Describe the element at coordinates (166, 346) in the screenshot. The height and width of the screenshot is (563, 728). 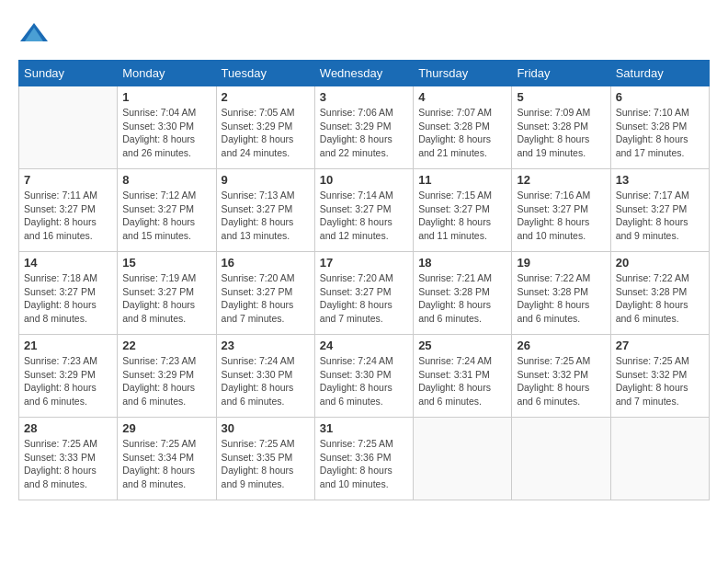
I see `day-number: 22` at that location.